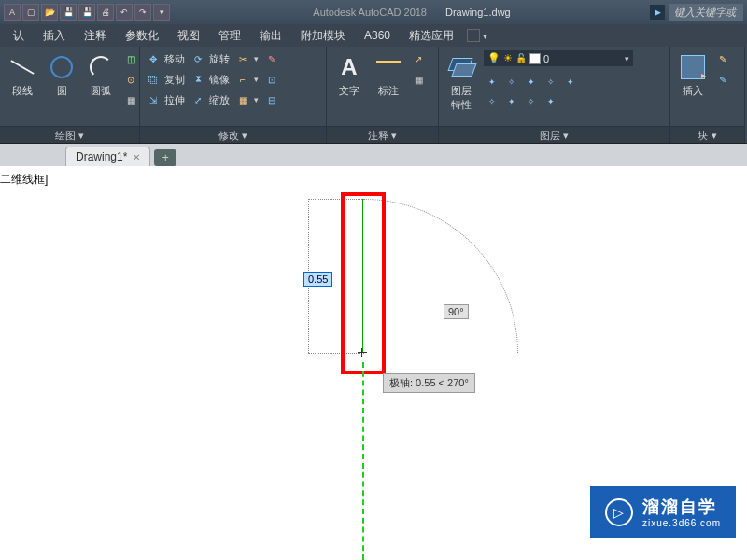 The image size is (747, 560). I want to click on mirror-label: 镜像, so click(219, 80).